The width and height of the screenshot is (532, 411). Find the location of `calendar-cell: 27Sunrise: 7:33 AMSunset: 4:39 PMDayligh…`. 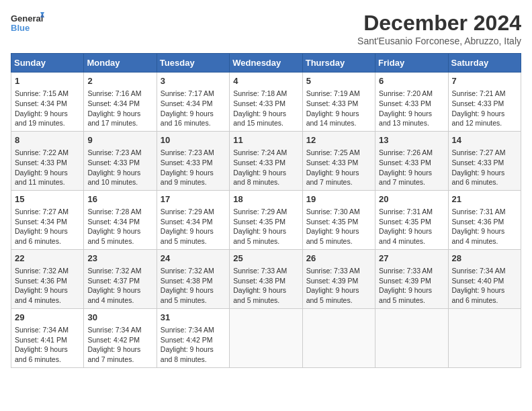

calendar-cell: 27Sunrise: 7:33 AMSunset: 4:39 PMDayligh… is located at coordinates (412, 279).